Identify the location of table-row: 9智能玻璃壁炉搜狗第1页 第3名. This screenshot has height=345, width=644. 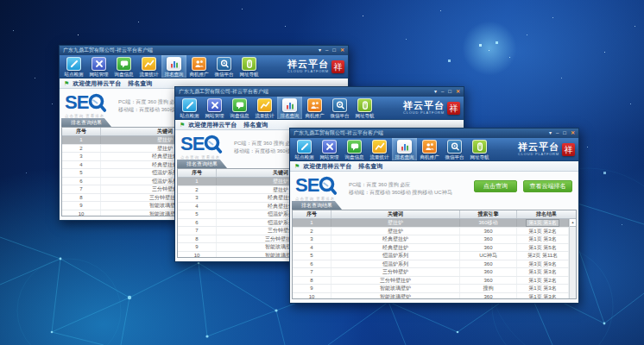
(431, 289).